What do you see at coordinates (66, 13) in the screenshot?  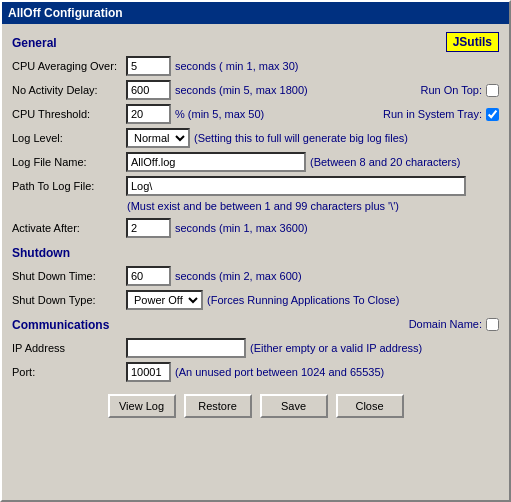 I see `window-title: AllOff Configuration` at bounding box center [66, 13].